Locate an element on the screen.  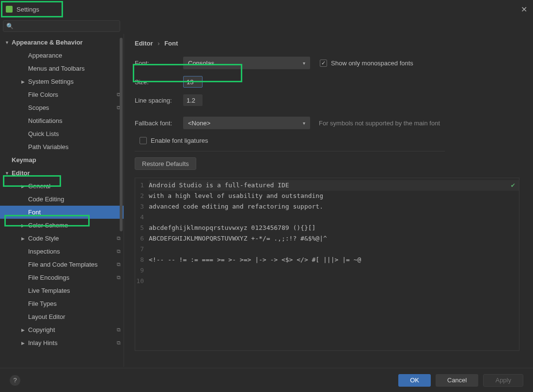
restore-defaults-button: Restore Defaults is located at coordinates (166, 164).